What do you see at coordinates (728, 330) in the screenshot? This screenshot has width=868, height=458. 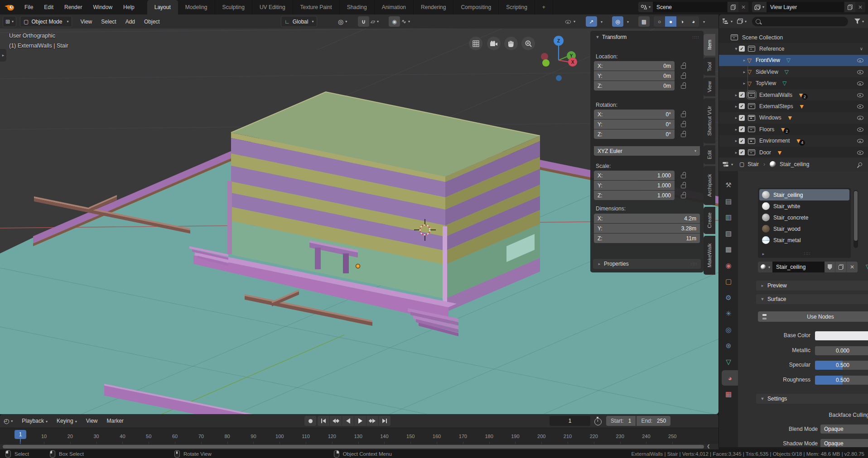 I see `properties-tab-physics-icon: ◎` at bounding box center [728, 330].